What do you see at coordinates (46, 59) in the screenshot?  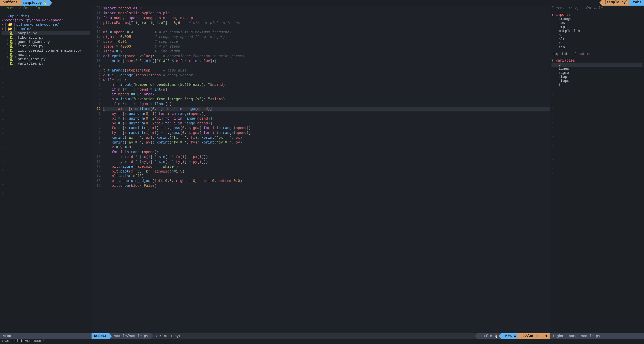 I see `tree-file-print_test-py: [ 🐍 ]print_test.py` at bounding box center [46, 59].